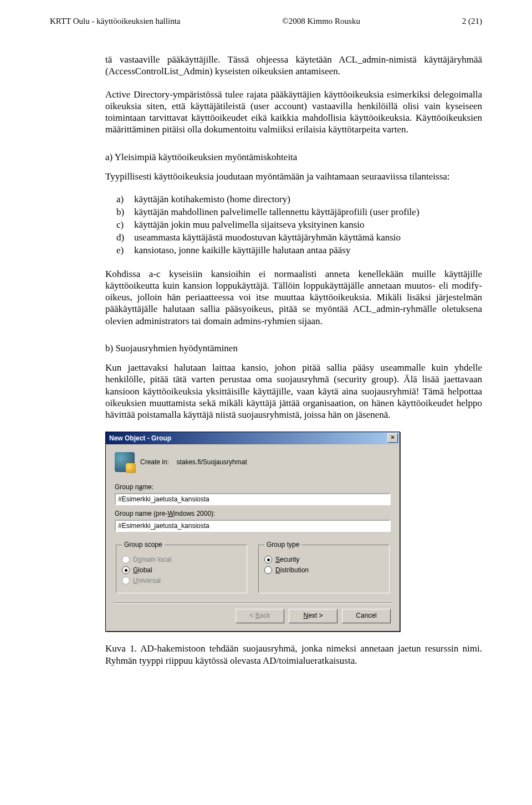 The image size is (532, 805). What do you see at coordinates (182, 581) in the screenshot?
I see `scope-universal-radio: Universal` at bounding box center [182, 581].